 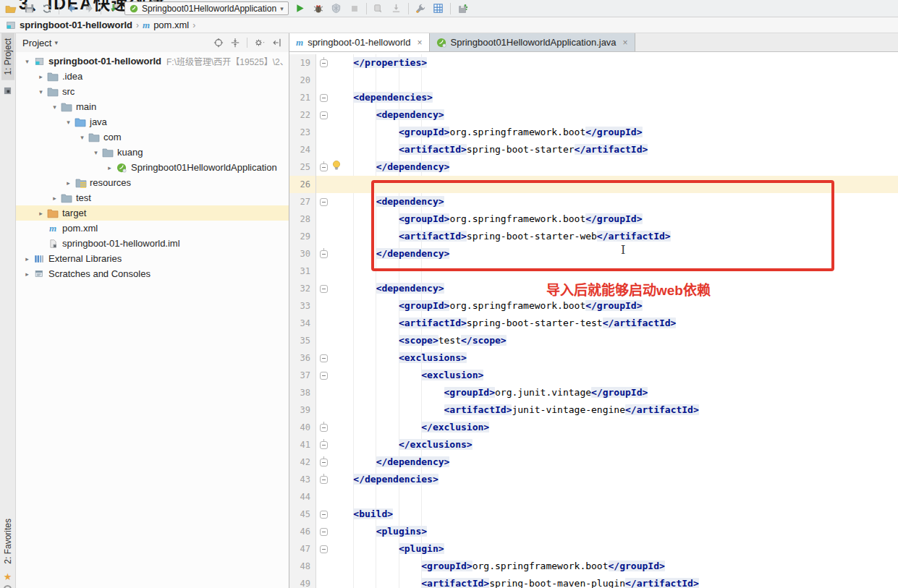 What do you see at coordinates (260, 43) in the screenshot?
I see `gear-icon` at bounding box center [260, 43].